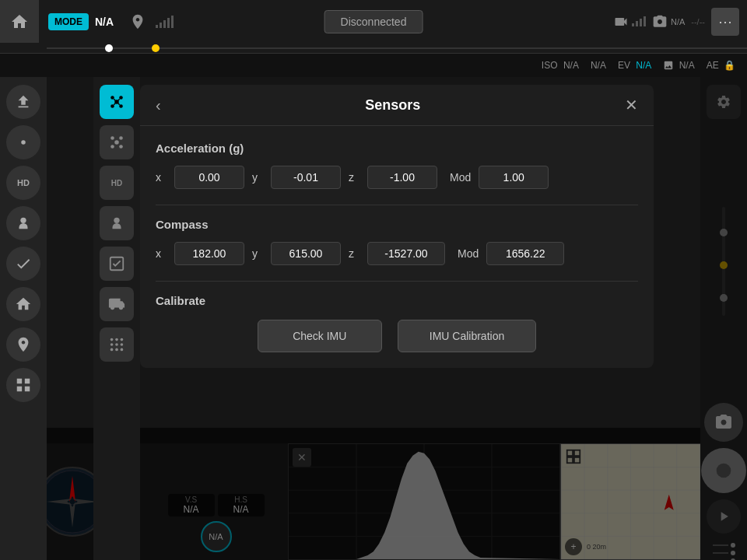 The width and height of the screenshot is (747, 560). What do you see at coordinates (679, 65) in the screenshot?
I see `image-icon-area: N/A` at bounding box center [679, 65].